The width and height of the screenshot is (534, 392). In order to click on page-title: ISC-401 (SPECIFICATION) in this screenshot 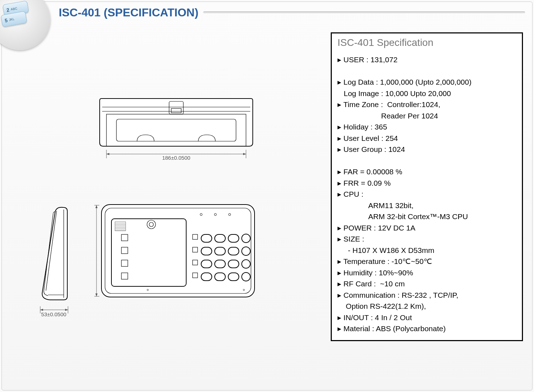, I will do `click(129, 13)`.